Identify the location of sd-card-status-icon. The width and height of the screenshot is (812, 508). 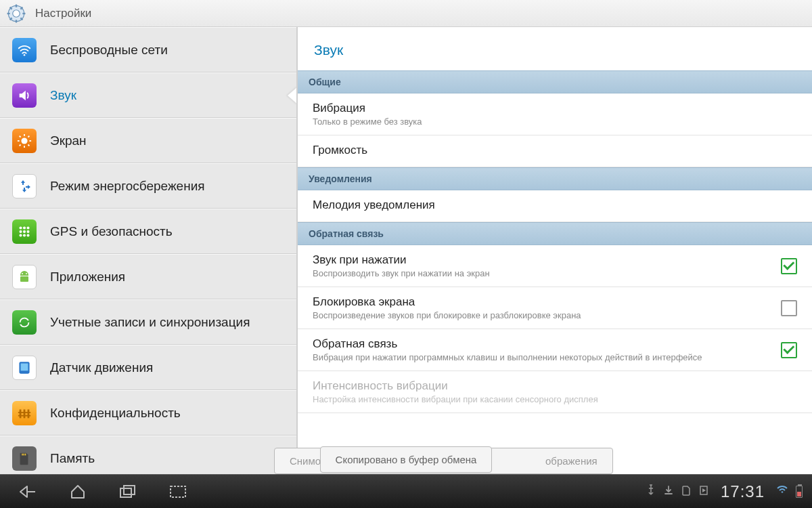
(686, 492).